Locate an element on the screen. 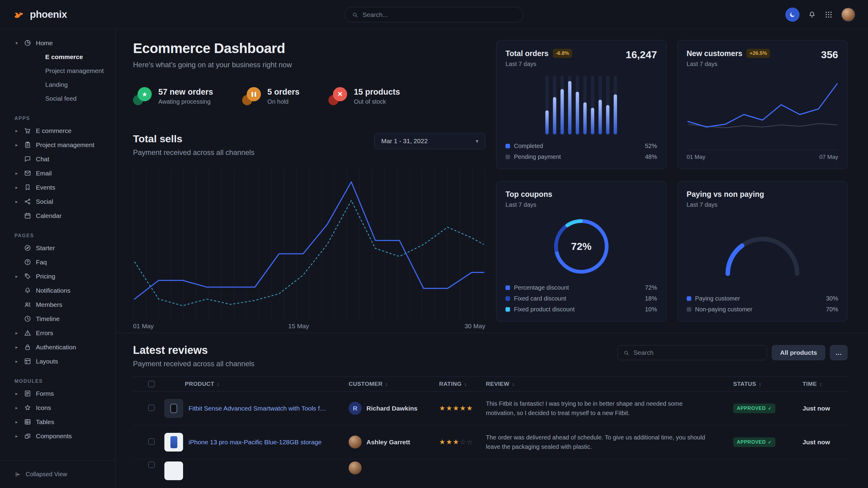 The width and height of the screenshot is (868, 488). legend-value: 72% is located at coordinates (651, 288).